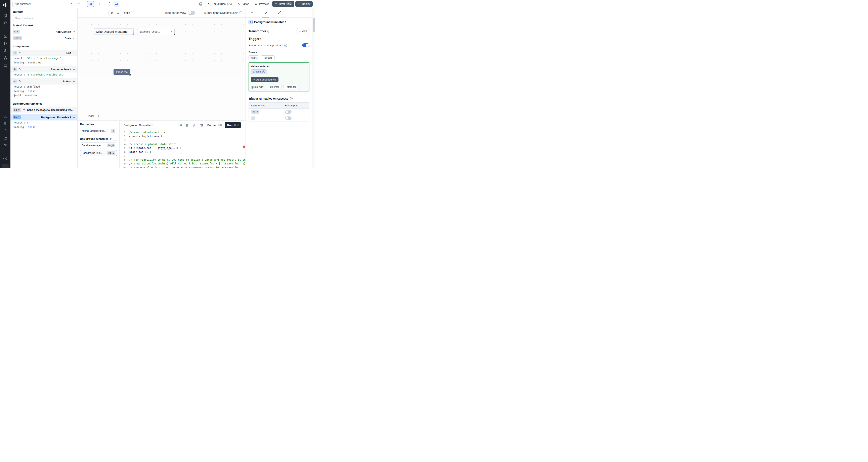 Image resolution: width=868 pixels, height=462 pixels. Describe the element at coordinates (98, 153) in the screenshot. I see `runnable-item-bg1: Background Run... bg_1` at that location.